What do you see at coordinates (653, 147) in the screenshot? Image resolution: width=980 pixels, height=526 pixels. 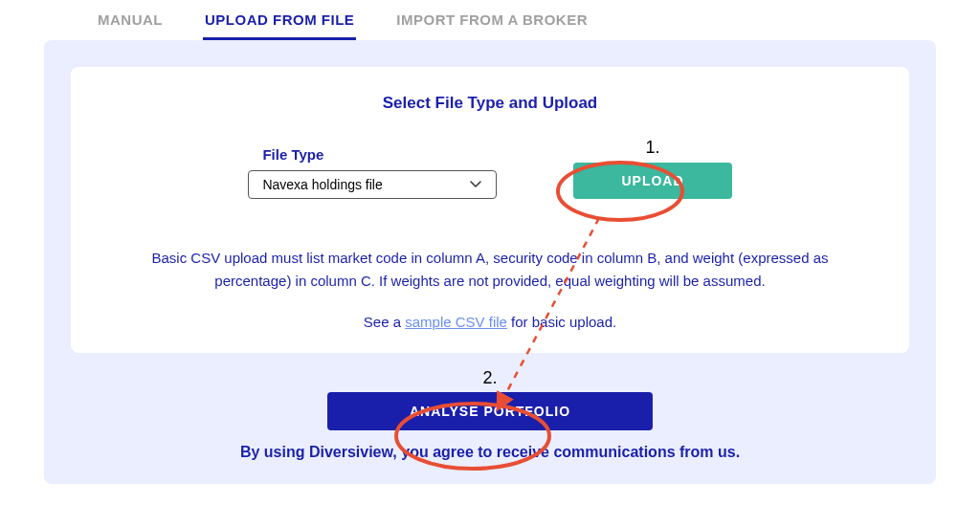 I see `step-1-label: 1.` at bounding box center [653, 147].